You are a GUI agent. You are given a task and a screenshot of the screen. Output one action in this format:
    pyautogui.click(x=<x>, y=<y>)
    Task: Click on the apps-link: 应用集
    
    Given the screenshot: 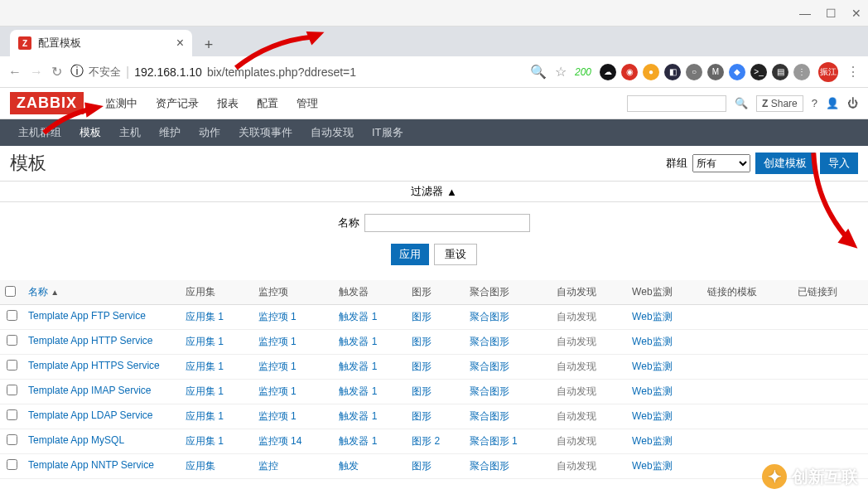 What is the action you would take?
    pyautogui.click(x=200, y=466)
    